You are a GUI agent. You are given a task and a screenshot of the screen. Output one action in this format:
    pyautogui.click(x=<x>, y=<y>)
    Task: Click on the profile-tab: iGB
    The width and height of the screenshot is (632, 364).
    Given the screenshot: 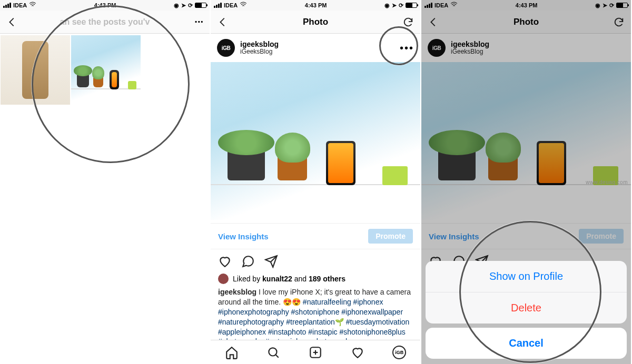 What is the action you would take?
    pyautogui.click(x=399, y=352)
    